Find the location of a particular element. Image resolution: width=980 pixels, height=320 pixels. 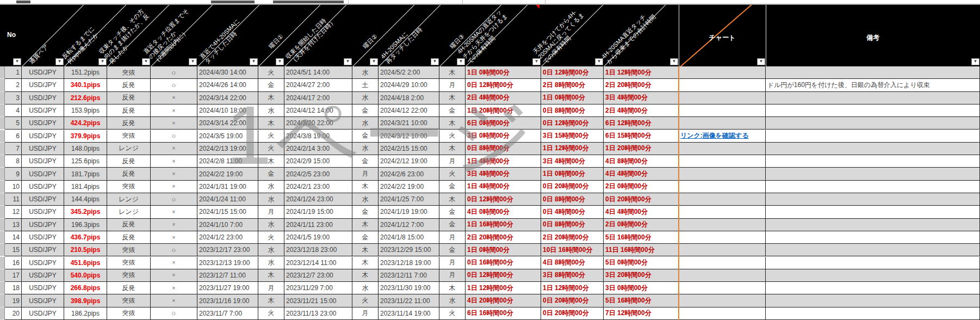

cell-pips: 186.2pips is located at coordinates (86, 313).